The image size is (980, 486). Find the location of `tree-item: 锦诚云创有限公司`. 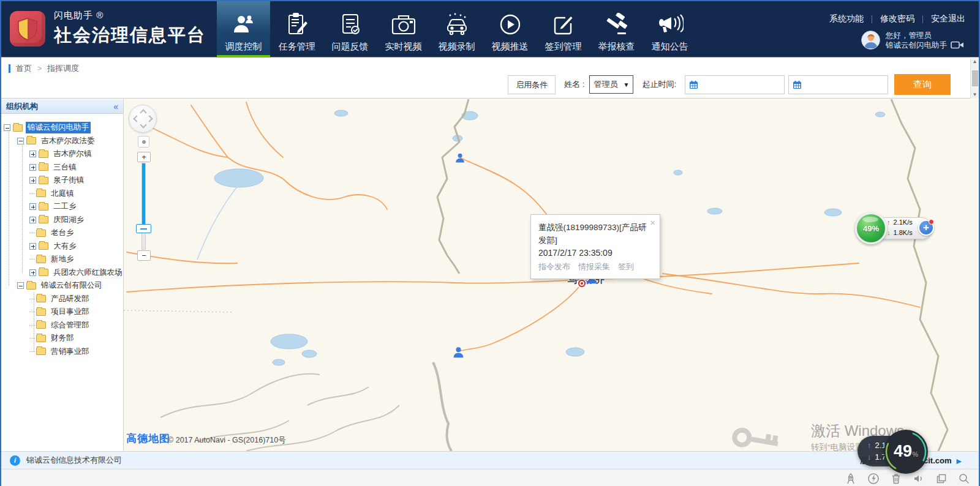

tree-item: 锦诚云创有限公司 is located at coordinates (62, 286).